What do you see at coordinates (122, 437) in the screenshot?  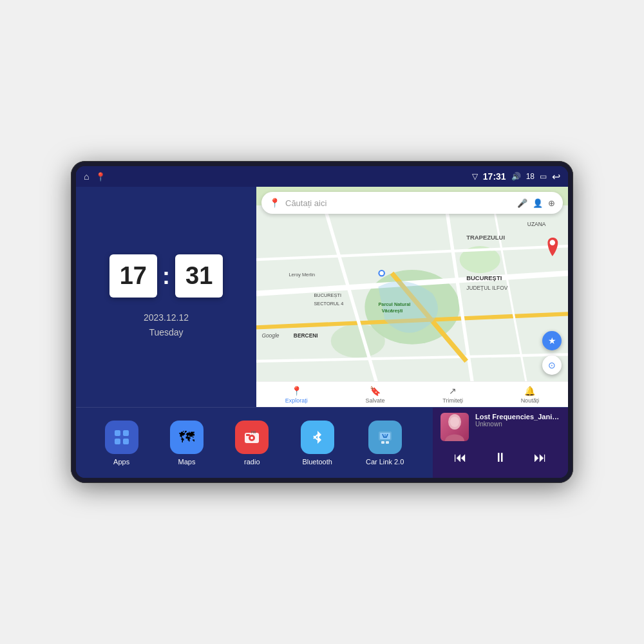 I see `apps-icon` at bounding box center [122, 437].